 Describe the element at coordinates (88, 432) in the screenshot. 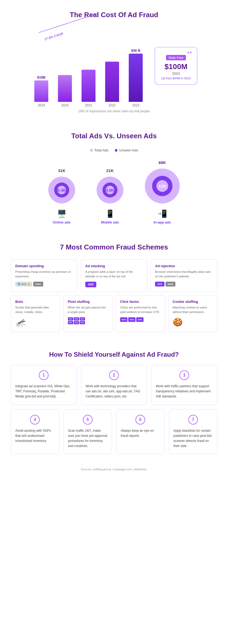

I see `shield-card-5: 5 Scan traffic 24/7, make sure you have …` at that location.